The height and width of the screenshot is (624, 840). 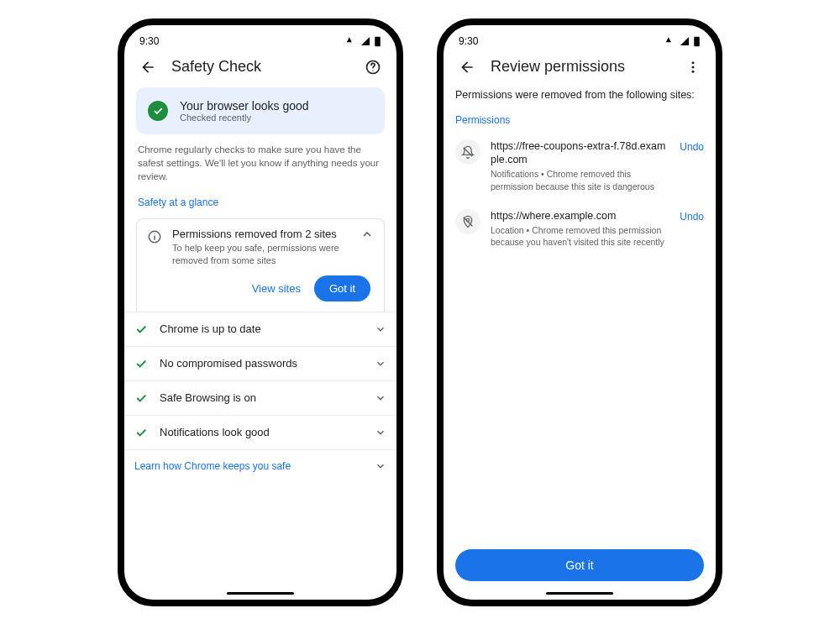 What do you see at coordinates (586, 67) in the screenshot?
I see `page-title: Review permissions` at bounding box center [586, 67].